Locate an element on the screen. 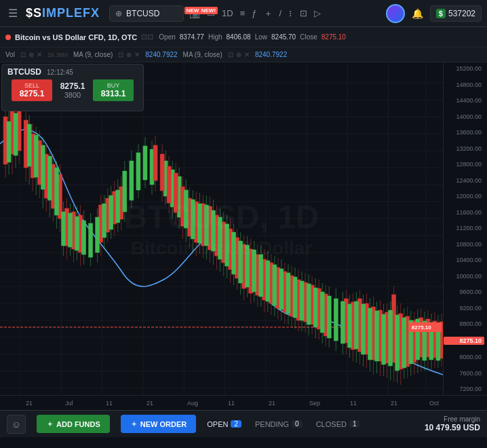 The width and height of the screenshot is (487, 448). bottom-tabs: OPEN 2 PENDING 0 CLOSED 1 is located at coordinates (311, 424).